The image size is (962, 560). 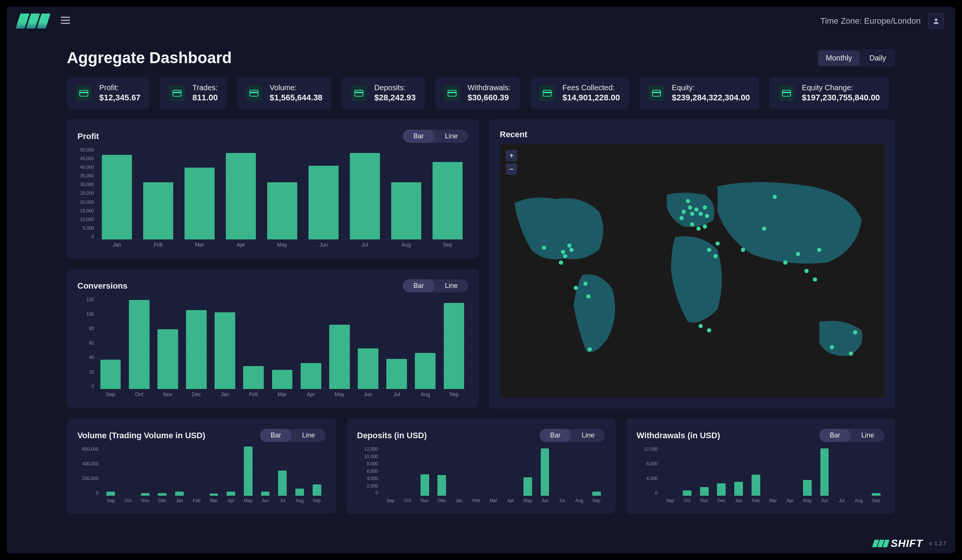 I want to click on x-tick: Feb, so click(x=253, y=394).